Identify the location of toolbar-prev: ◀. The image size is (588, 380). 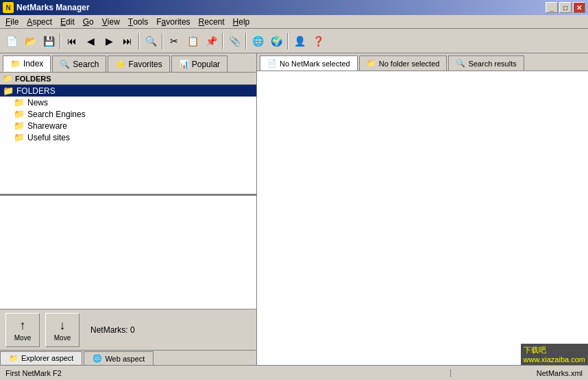
(90, 41).